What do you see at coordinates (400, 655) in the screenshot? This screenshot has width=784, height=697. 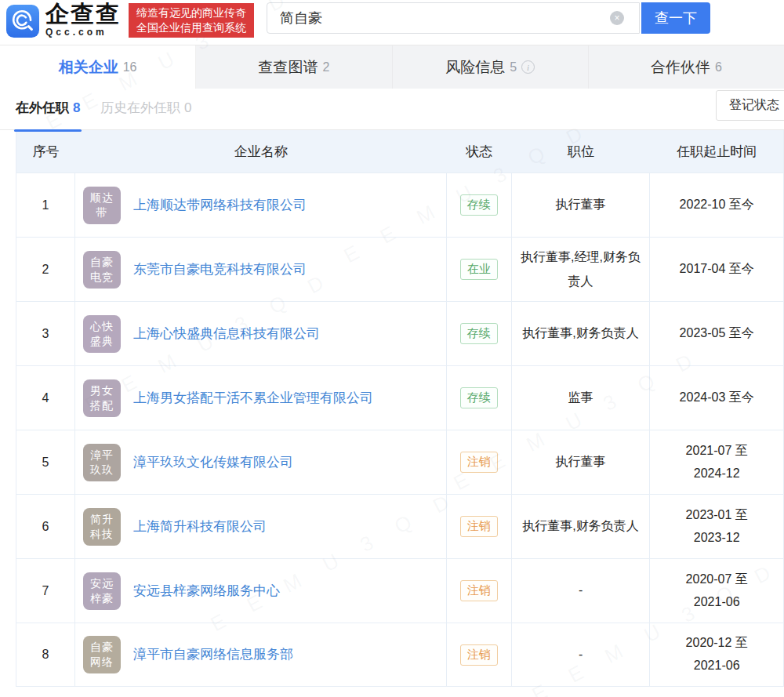 I see `table-row: 8 自豪网络 漳平市自豪网络信息服务部 注销 - 2020-12 至2021-0…` at bounding box center [400, 655].